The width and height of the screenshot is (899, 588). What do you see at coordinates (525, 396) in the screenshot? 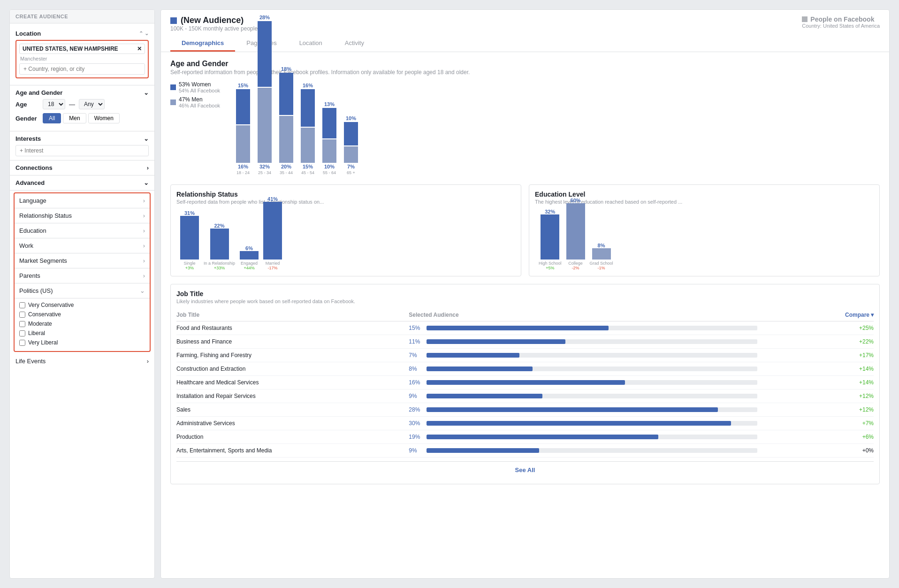
I see `table-row: Installation and Repair Services 9% +12%` at bounding box center [525, 396].